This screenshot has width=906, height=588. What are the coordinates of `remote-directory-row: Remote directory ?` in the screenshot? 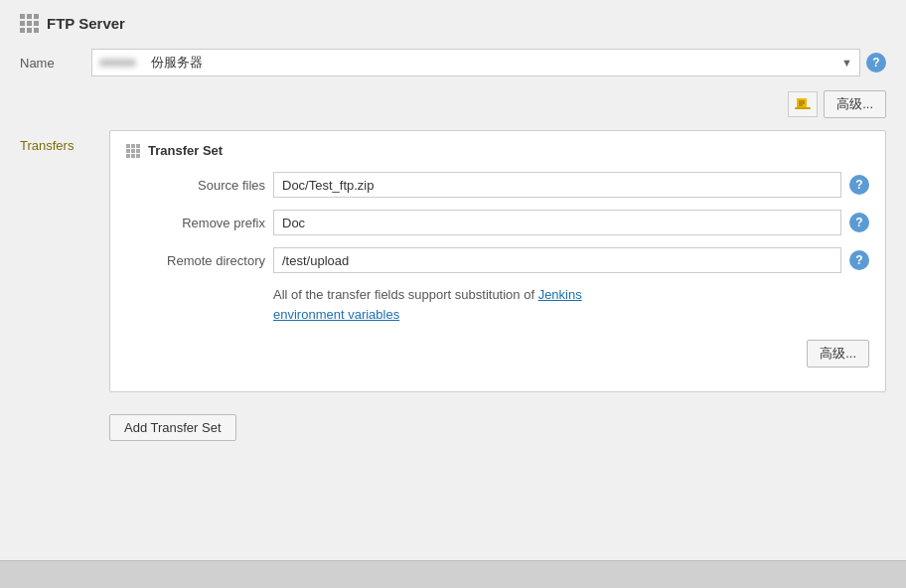 It's located at (498, 260).